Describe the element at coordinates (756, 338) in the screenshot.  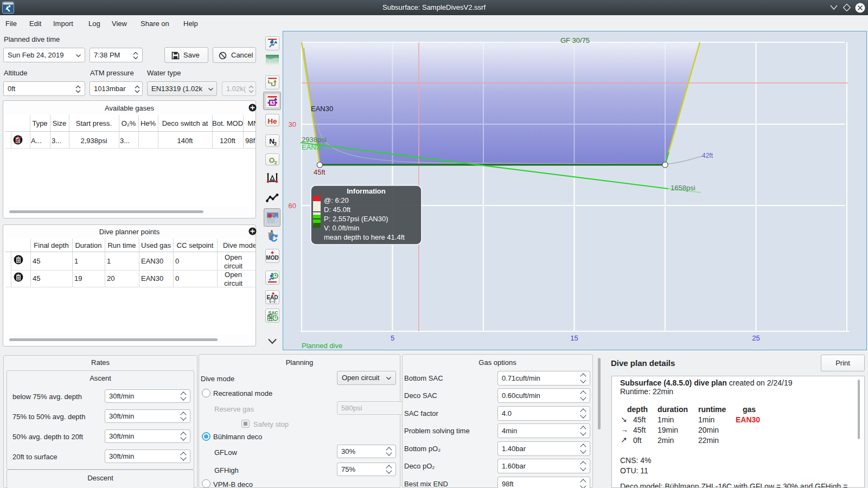
I see `svg-text: 25` at that location.